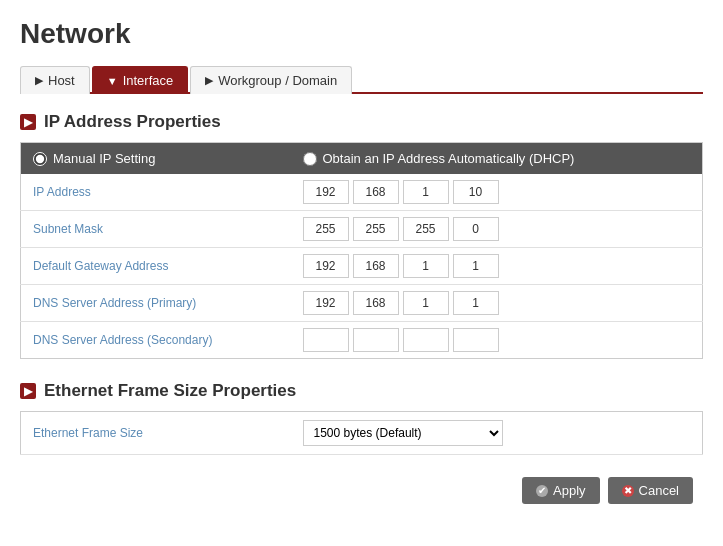  What do you see at coordinates (278, 80) in the screenshot?
I see `tab-workgroup-label: Workgroup / Domain` at bounding box center [278, 80].